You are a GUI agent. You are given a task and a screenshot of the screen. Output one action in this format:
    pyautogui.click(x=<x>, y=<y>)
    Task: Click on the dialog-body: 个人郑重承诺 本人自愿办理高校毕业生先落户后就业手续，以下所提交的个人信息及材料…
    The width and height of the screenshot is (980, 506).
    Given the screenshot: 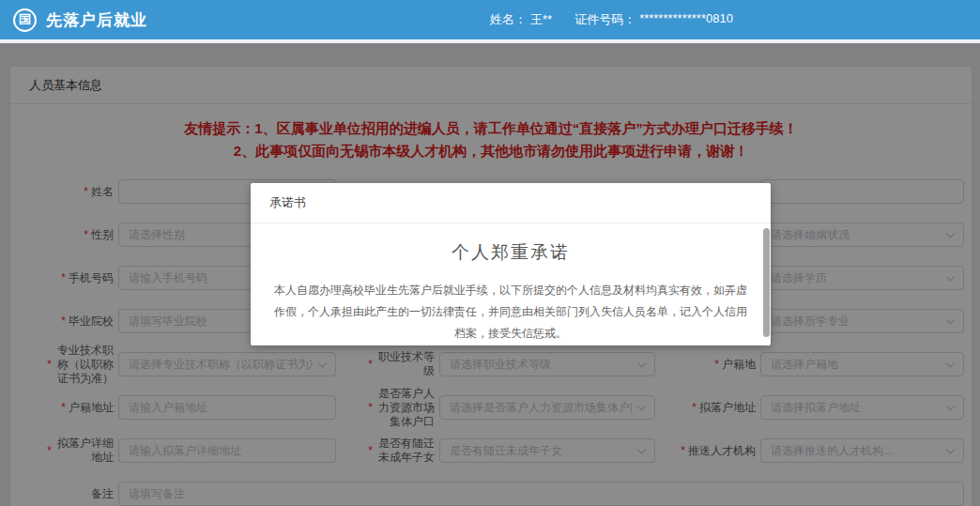 What is the action you would take?
    pyautogui.click(x=511, y=284)
    